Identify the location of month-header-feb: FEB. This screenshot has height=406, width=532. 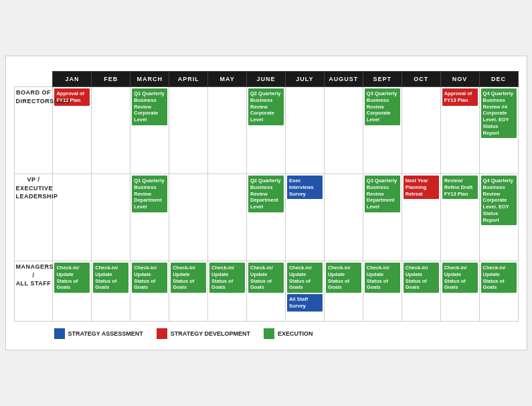
(111, 79).